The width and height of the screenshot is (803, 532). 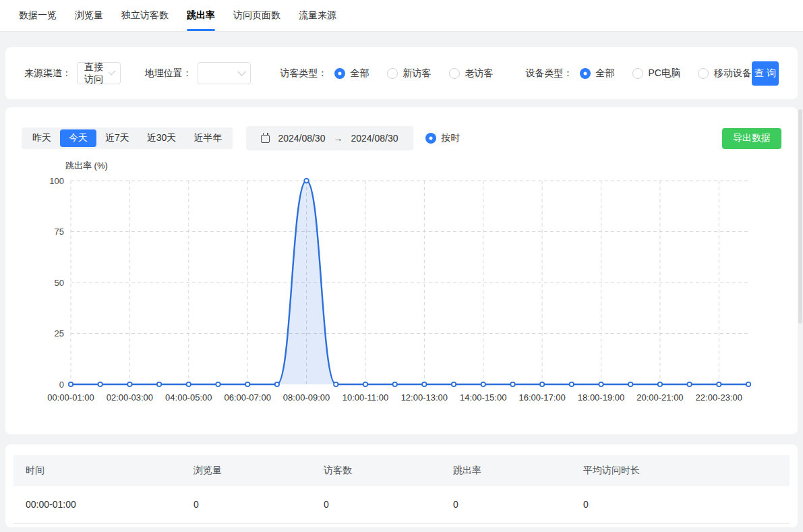 I want to click on visitor-type-returning: 老访客, so click(x=471, y=73).